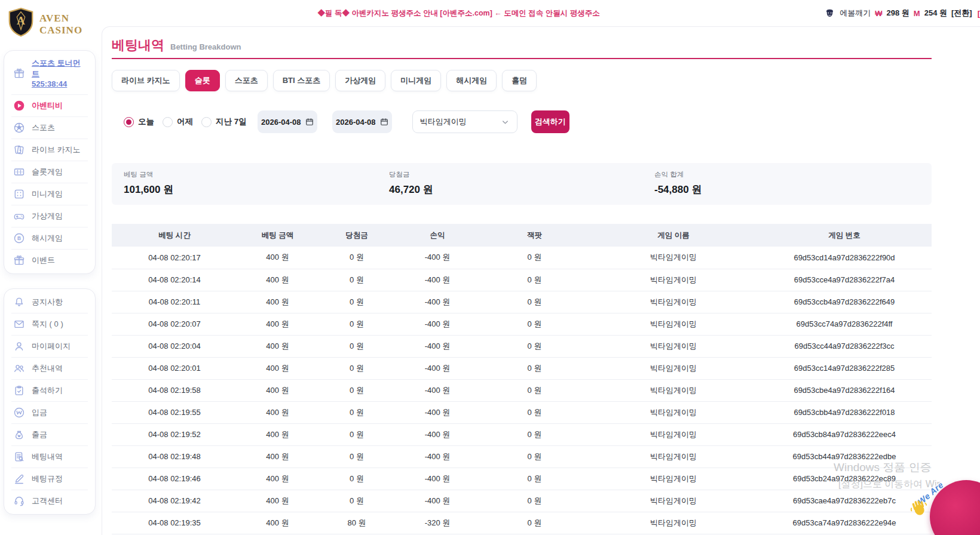  Describe the element at coordinates (50, 346) in the screenshot. I see `sidebar-account-item-2: 마이페이지` at that location.